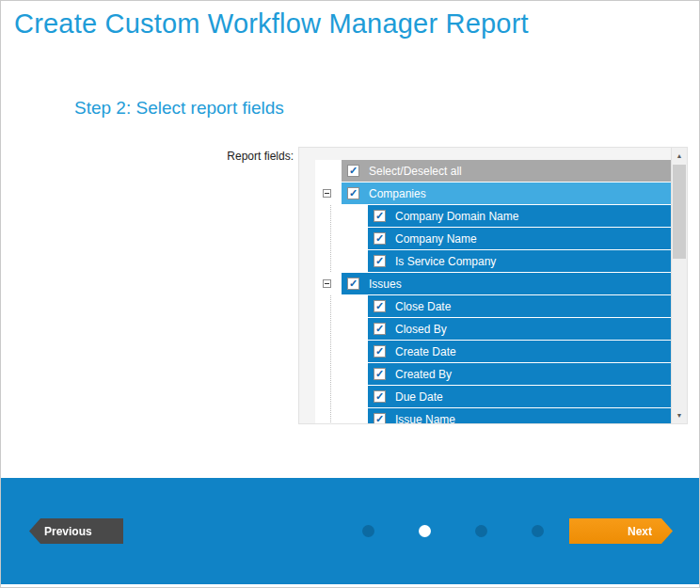 This screenshot has height=588, width=700. Describe the element at coordinates (425, 420) in the screenshot. I see `row-label: Issue Name` at that location.